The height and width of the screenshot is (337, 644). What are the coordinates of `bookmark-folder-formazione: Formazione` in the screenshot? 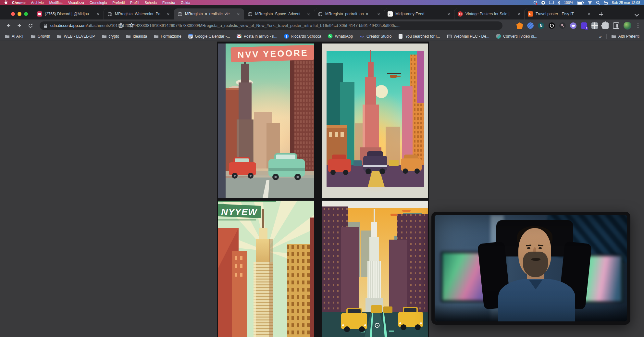 It's located at (167, 36).